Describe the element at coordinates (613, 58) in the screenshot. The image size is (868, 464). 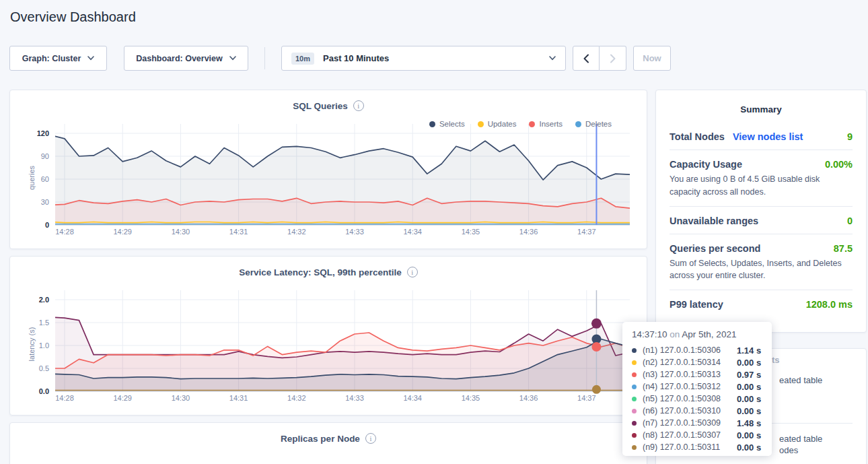
I see `time-next-button` at that location.